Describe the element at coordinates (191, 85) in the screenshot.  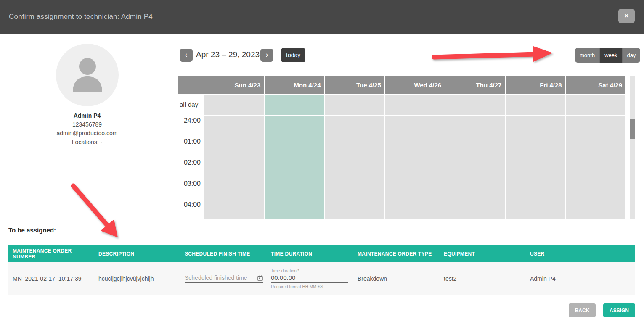
I see `calendar-corner-cell` at that location.